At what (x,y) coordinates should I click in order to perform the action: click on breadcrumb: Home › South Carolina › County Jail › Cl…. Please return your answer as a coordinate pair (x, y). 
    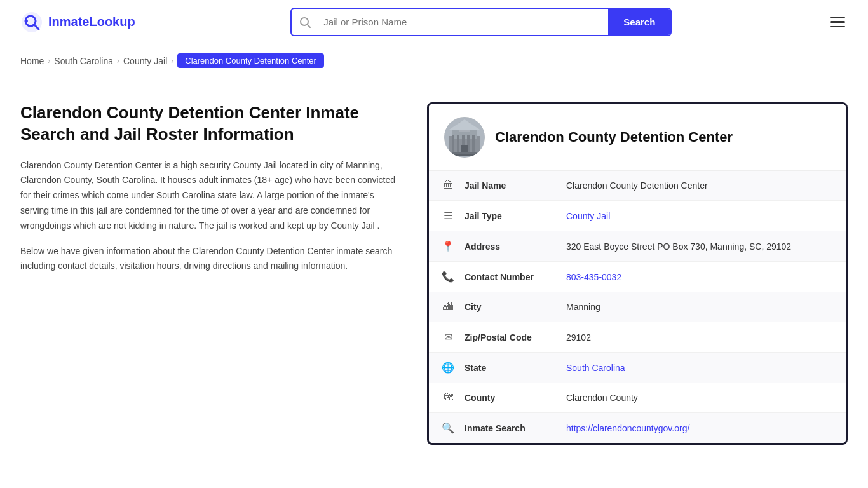
    Looking at the image, I should click on (434, 61).